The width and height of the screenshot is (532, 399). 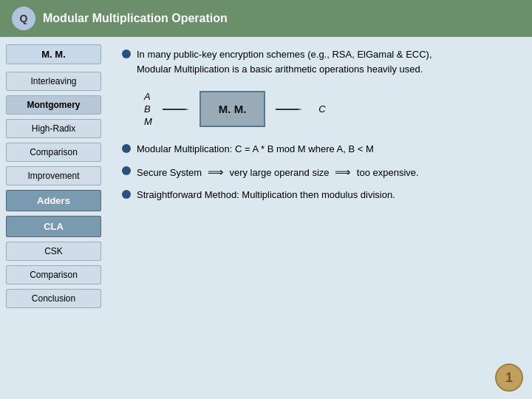 I want to click on sidebar-item-conclusion: Conclusion, so click(x=53, y=299).